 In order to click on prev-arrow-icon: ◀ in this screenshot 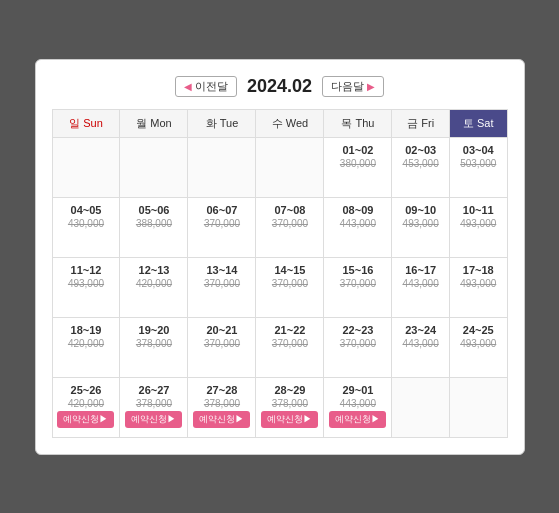, I will do `click(188, 86)`.